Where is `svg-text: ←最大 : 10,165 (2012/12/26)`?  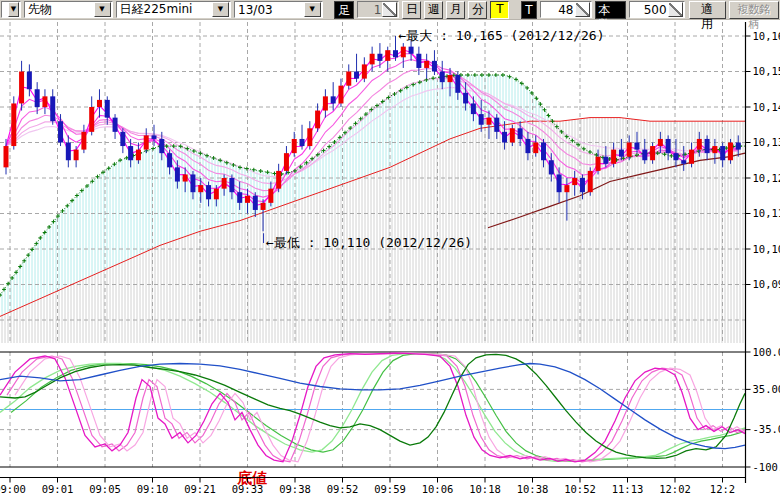
svg-text: ←最大 : 10,165 (2012/12/26) is located at coordinates (502, 36).